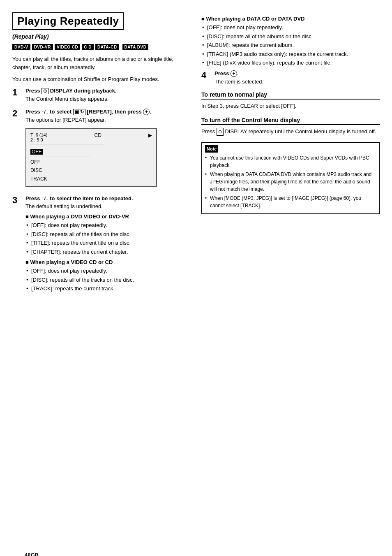  Describe the element at coordinates (107, 99) in the screenshot. I see `step-1-desc: The Control Menu display appears.` at that location.